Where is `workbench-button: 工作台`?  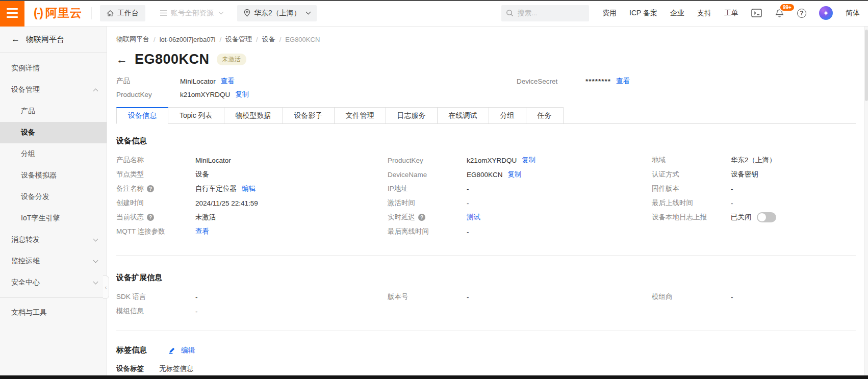 workbench-button: 工作台 is located at coordinates (122, 13).